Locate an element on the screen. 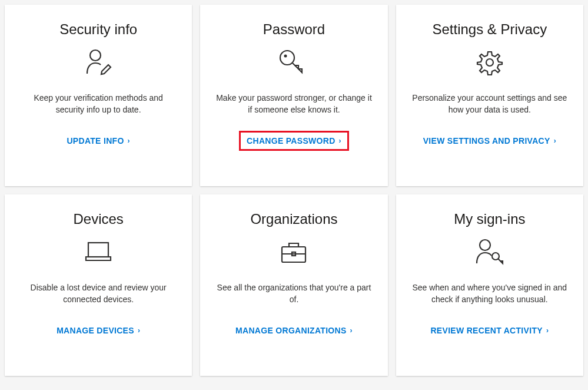  card-title: Security info is located at coordinates (98, 29).